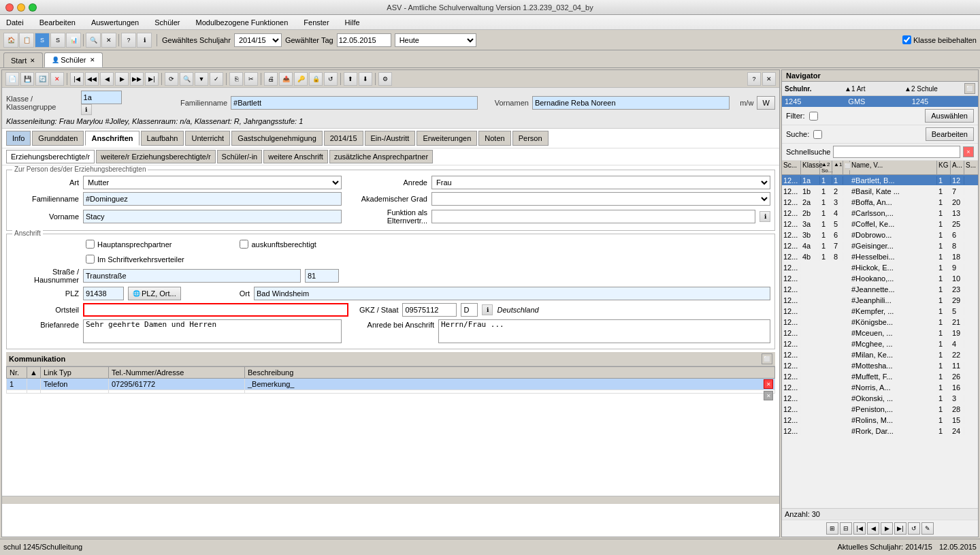  Describe the element at coordinates (818, 135) in the screenshot. I see `suche-checkbox` at that location.